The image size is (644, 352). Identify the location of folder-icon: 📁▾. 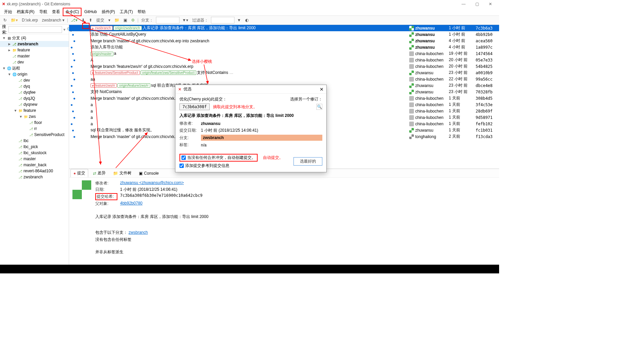
(14, 20).